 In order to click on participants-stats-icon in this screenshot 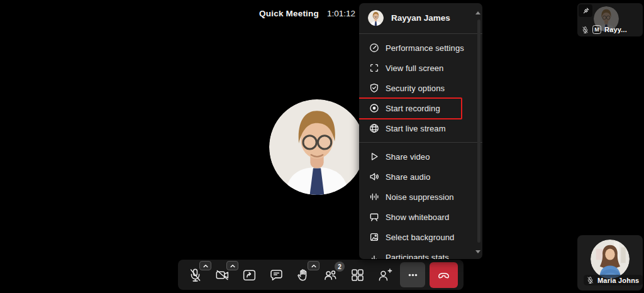, I will do `click(374, 255)`.